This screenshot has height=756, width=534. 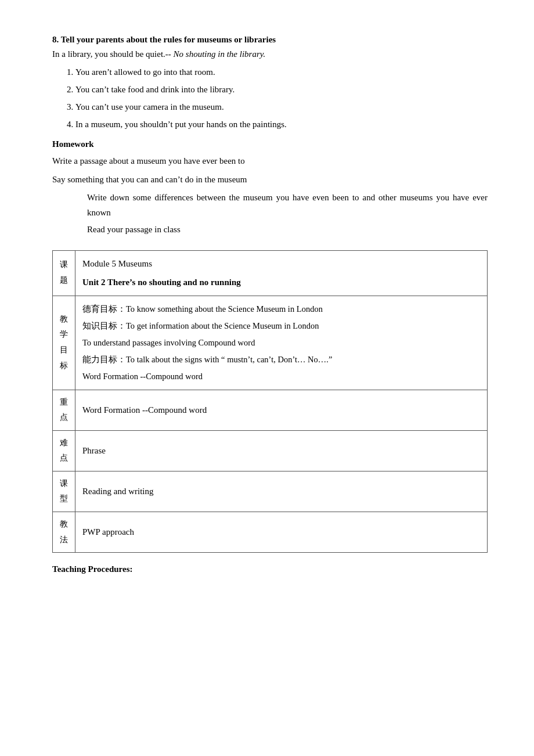 What do you see at coordinates (145, 410) in the screenshot?
I see `focus-value: Word Formation --Compound word` at bounding box center [145, 410].